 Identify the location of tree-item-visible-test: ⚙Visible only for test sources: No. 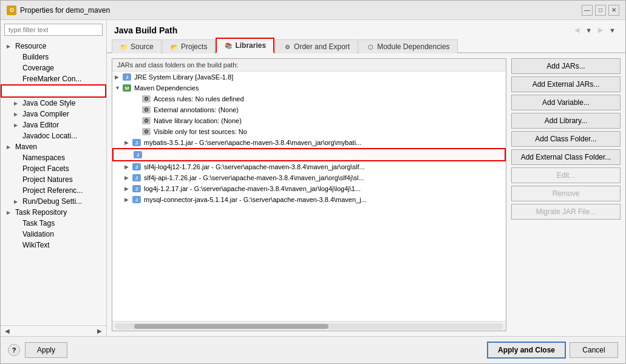
(309, 132).